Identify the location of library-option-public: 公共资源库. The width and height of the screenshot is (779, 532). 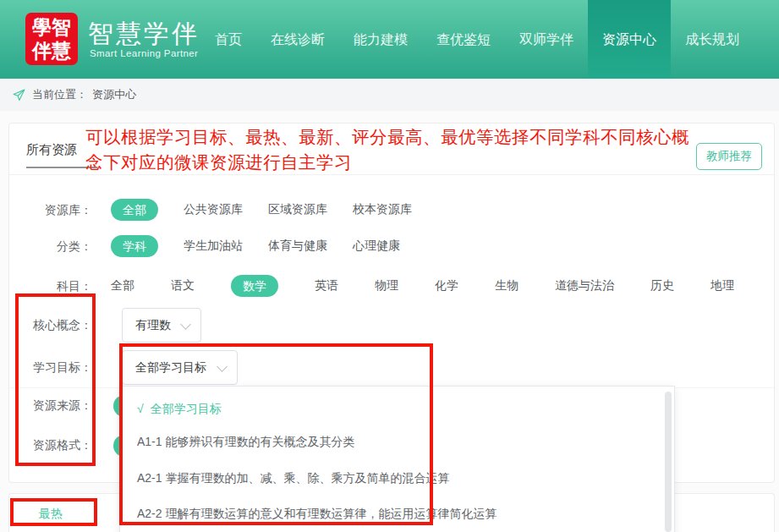
(213, 210).